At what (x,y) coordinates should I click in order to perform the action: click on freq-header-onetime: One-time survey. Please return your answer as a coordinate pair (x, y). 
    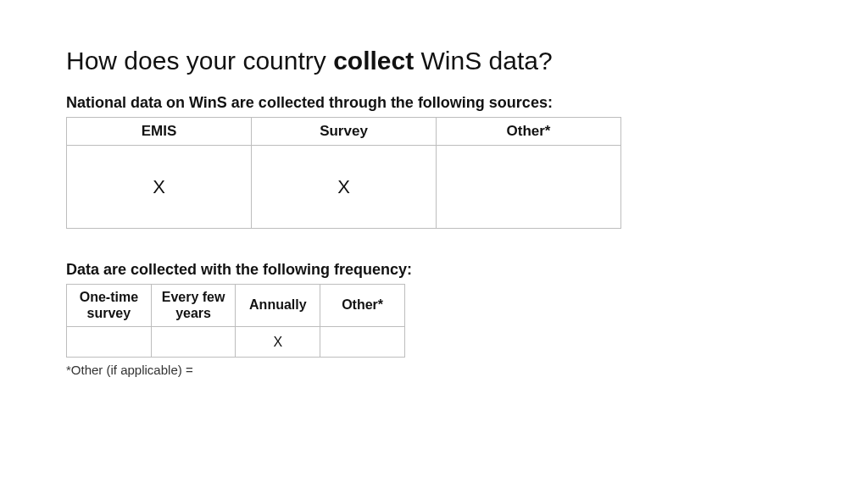
    Looking at the image, I should click on (109, 306).